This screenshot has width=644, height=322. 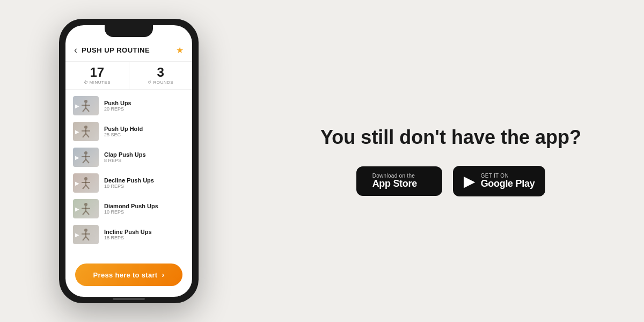 What do you see at coordinates (149, 83) in the screenshot?
I see `rounds-icon: ↺` at bounding box center [149, 83].